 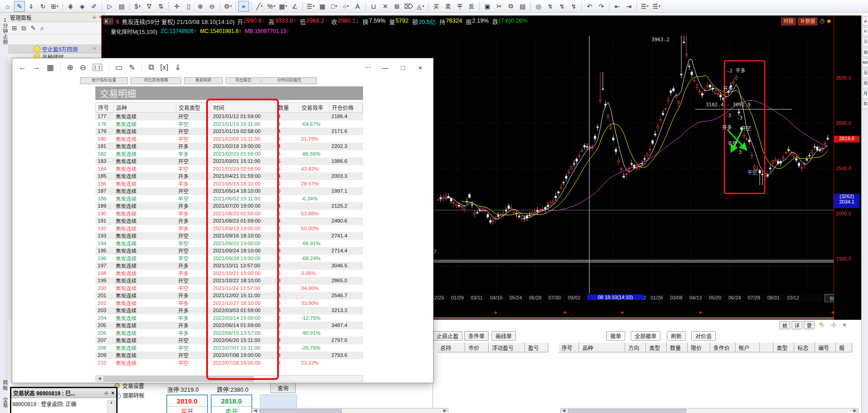 I want to click on order-action-3: 对价追, so click(x=703, y=336).